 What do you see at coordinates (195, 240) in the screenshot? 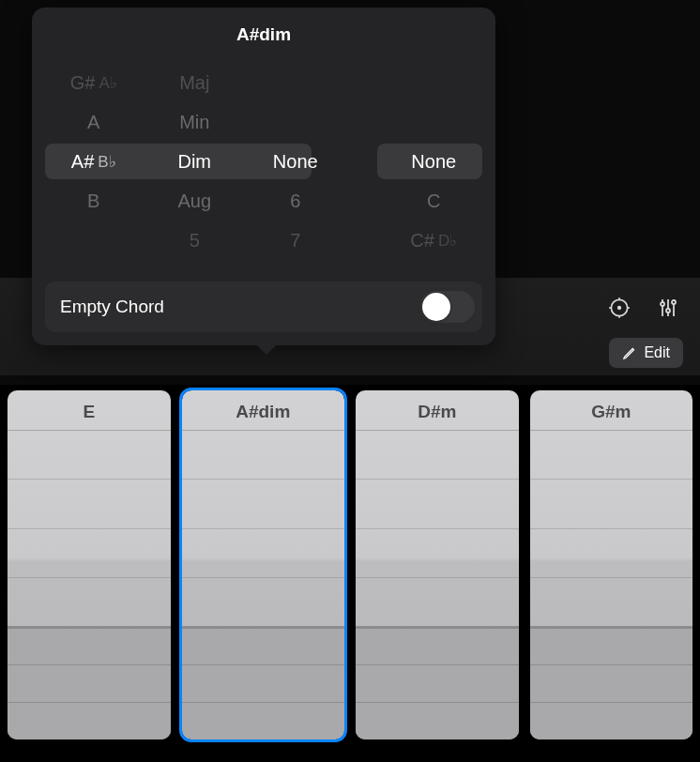
I see `wheel-item: 5` at bounding box center [195, 240].